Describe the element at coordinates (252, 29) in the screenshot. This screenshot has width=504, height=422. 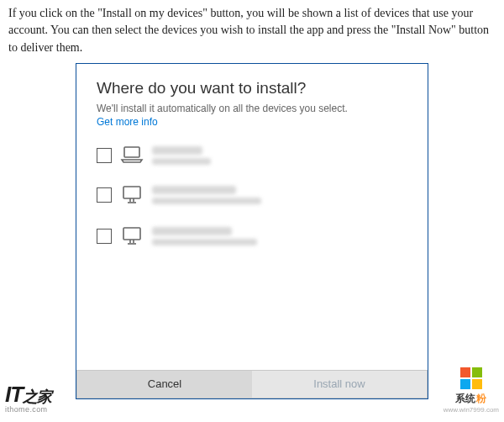
I see `article-paragraph: If you click on the "Install on my devic…` at that location.